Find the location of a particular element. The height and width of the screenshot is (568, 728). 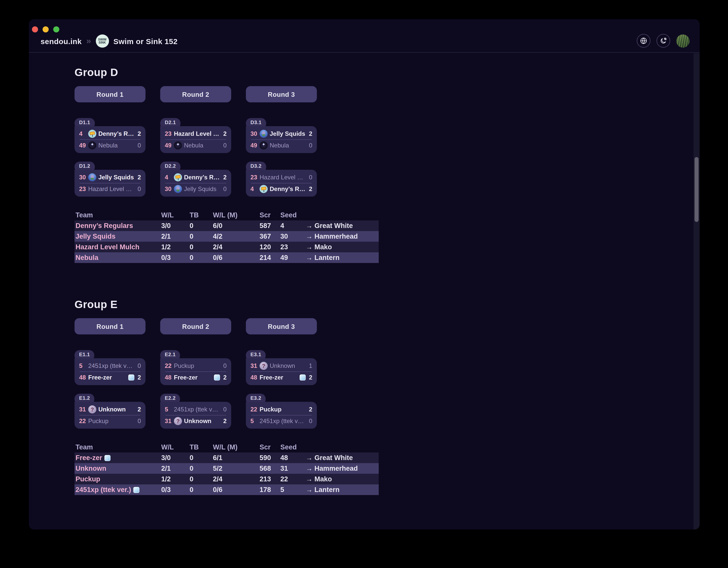

team-seed: 31 is located at coordinates (83, 409).